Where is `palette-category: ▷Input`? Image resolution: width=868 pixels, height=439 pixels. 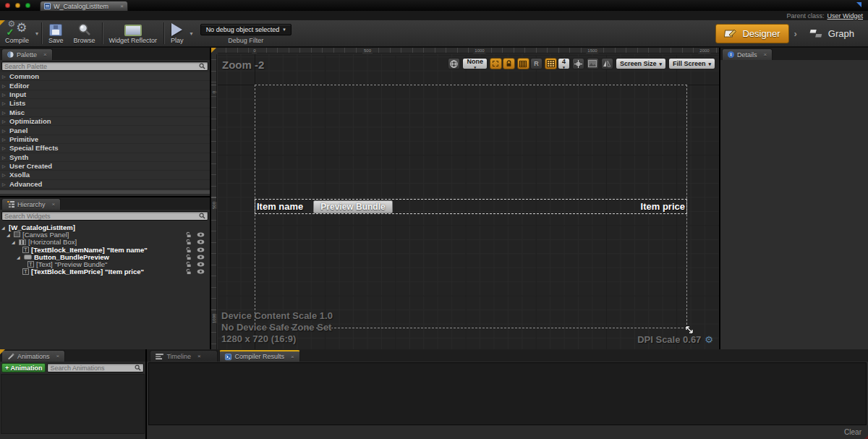 palette-category: ▷Input is located at coordinates (105, 95).